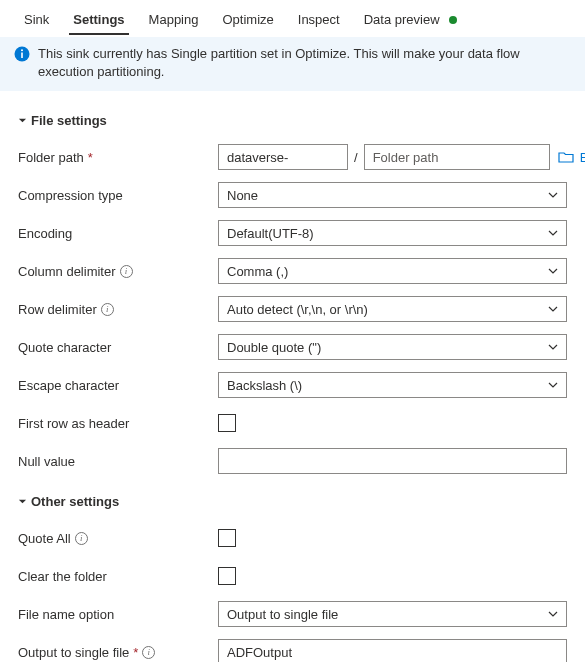  Describe the element at coordinates (118, 196) in the screenshot. I see `label-compression-type: Compression type` at that location.